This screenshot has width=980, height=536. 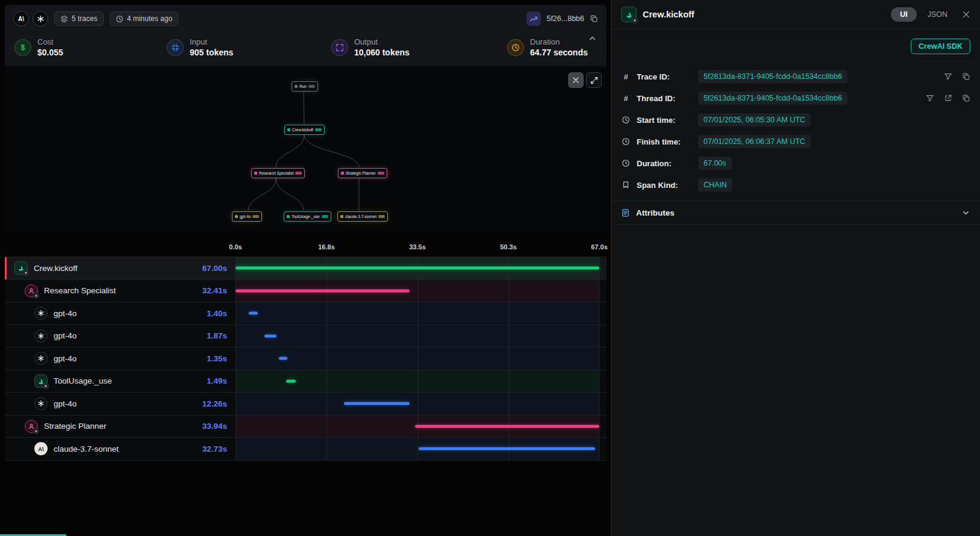 What do you see at coordinates (599, 247) in the screenshot?
I see `axis-tick-label: 67.0s` at bounding box center [599, 247].